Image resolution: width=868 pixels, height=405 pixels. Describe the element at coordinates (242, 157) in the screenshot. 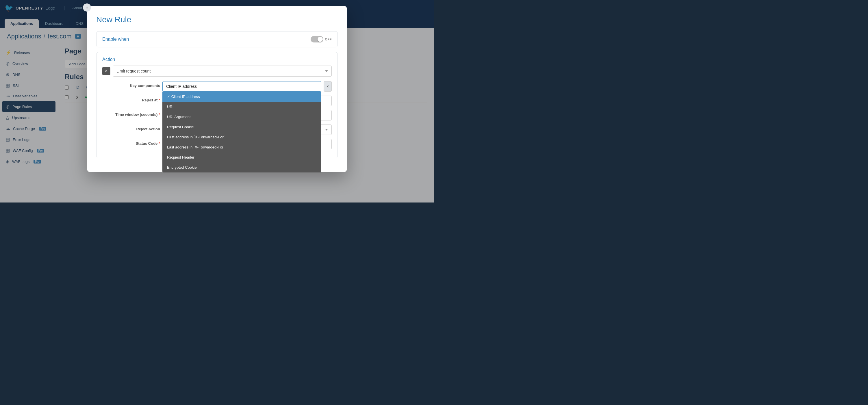

I see `dropdown-item-request-header: Request Header` at that location.